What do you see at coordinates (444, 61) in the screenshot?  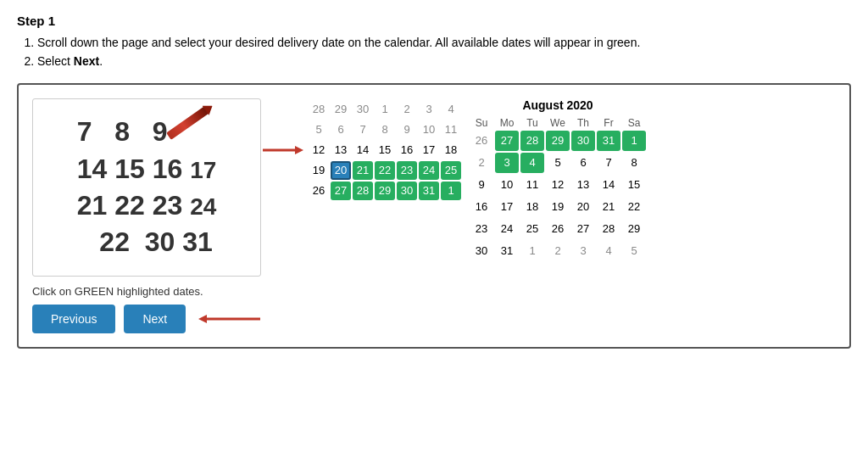 I see `instruction-2: Select Next.` at bounding box center [444, 61].